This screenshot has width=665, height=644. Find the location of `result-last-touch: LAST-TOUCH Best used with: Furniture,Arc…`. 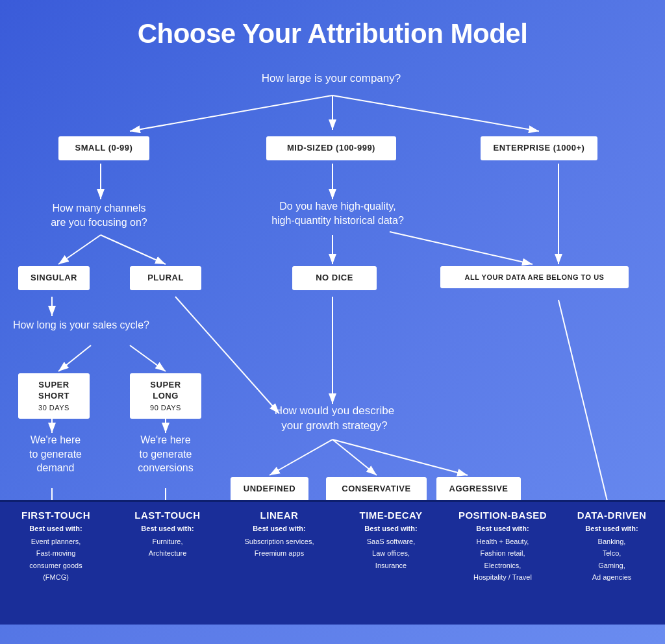

result-last-touch: LAST-TOUCH Best used with: Furniture,Arc… is located at coordinates (168, 562).